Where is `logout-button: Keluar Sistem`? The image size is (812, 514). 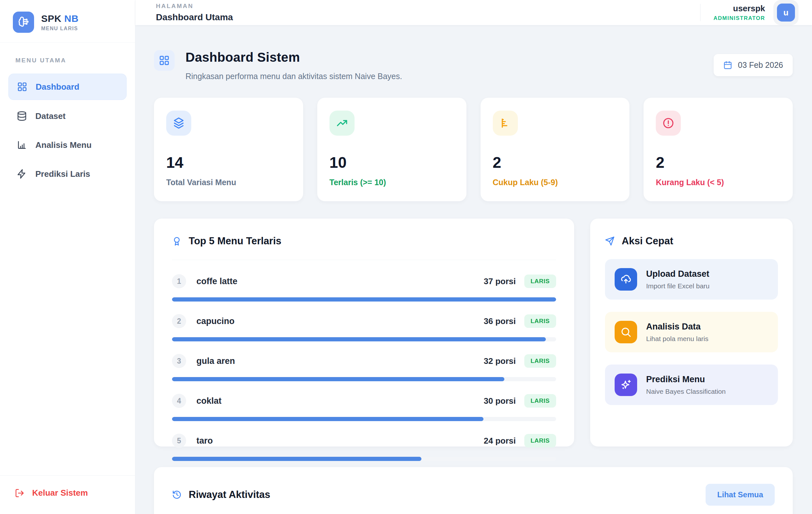
logout-button: Keluar Sistem is located at coordinates (67, 493).